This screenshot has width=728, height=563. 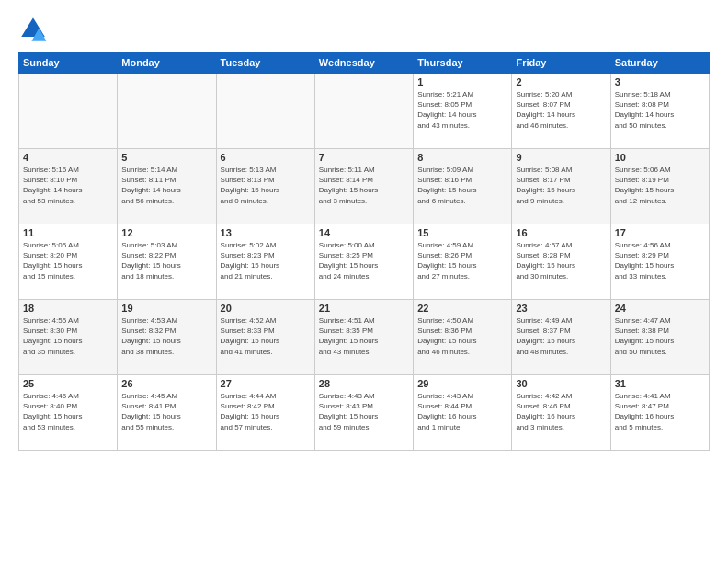 What do you see at coordinates (561, 186) in the screenshot?
I see `day-info: Sunrise: 5:08 AM Sunset: 8:17 PM Dayligh…` at bounding box center [561, 186].